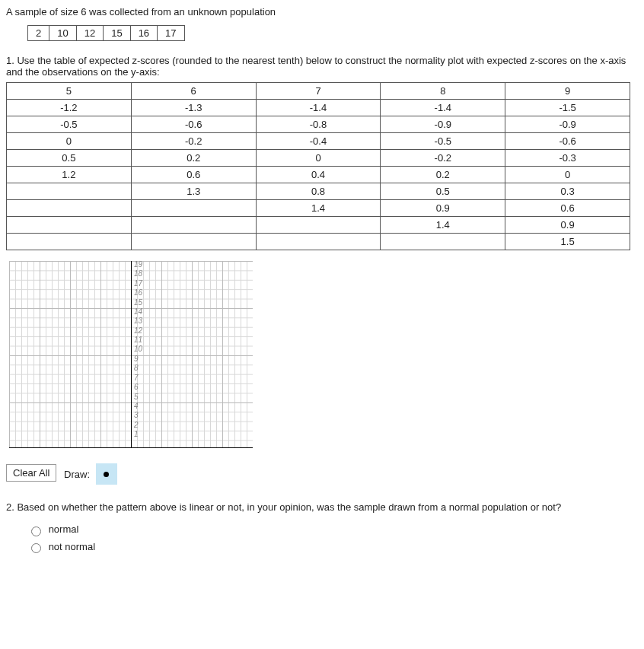  Describe the element at coordinates (139, 283) in the screenshot. I see `ytick: 17` at that location.